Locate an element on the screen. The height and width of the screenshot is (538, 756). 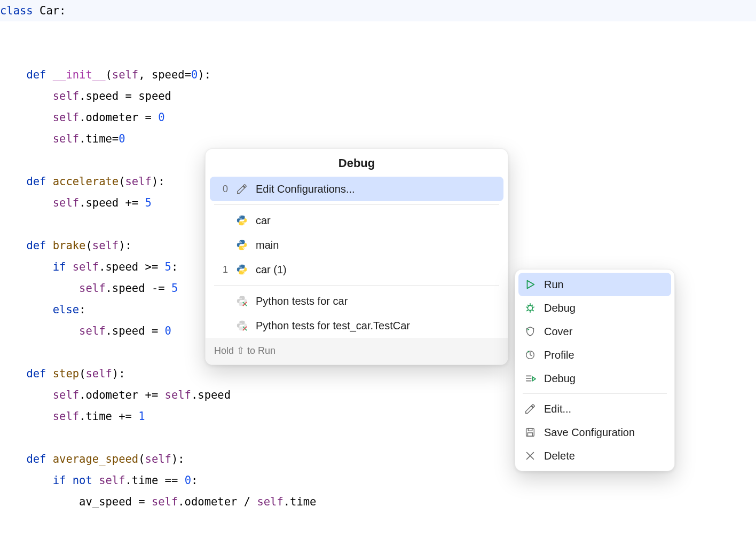
menu-item-label: Profile is located at coordinates (560, 355).